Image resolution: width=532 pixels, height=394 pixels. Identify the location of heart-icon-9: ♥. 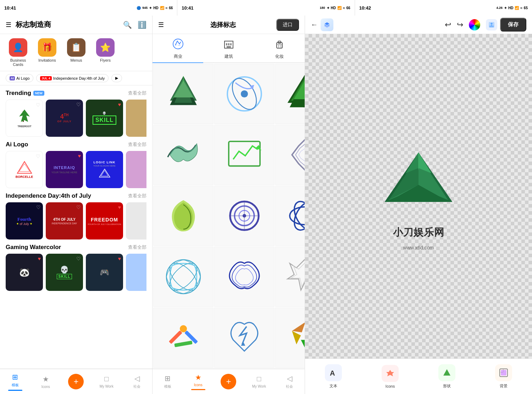
(39, 259).